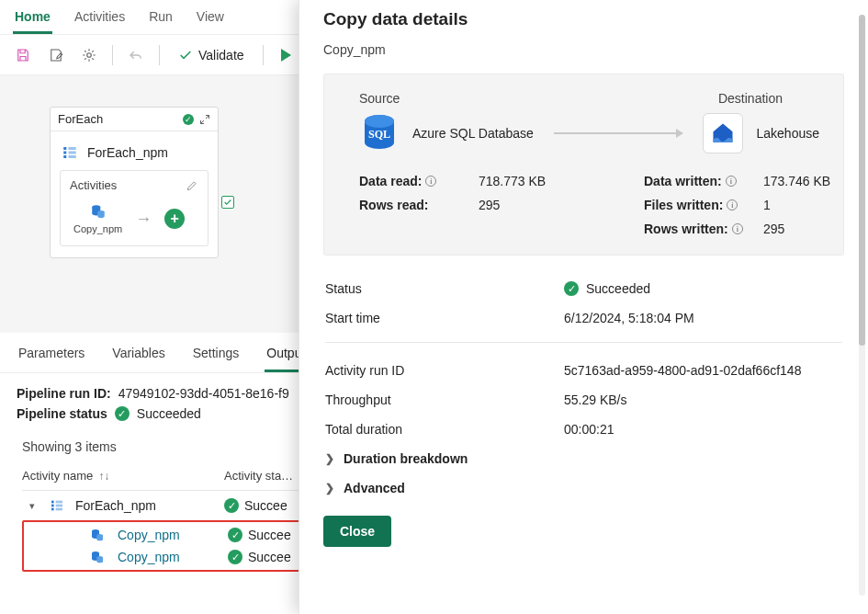 This screenshot has width=868, height=614. Describe the element at coordinates (89, 55) in the screenshot. I see `settings-button` at that location.